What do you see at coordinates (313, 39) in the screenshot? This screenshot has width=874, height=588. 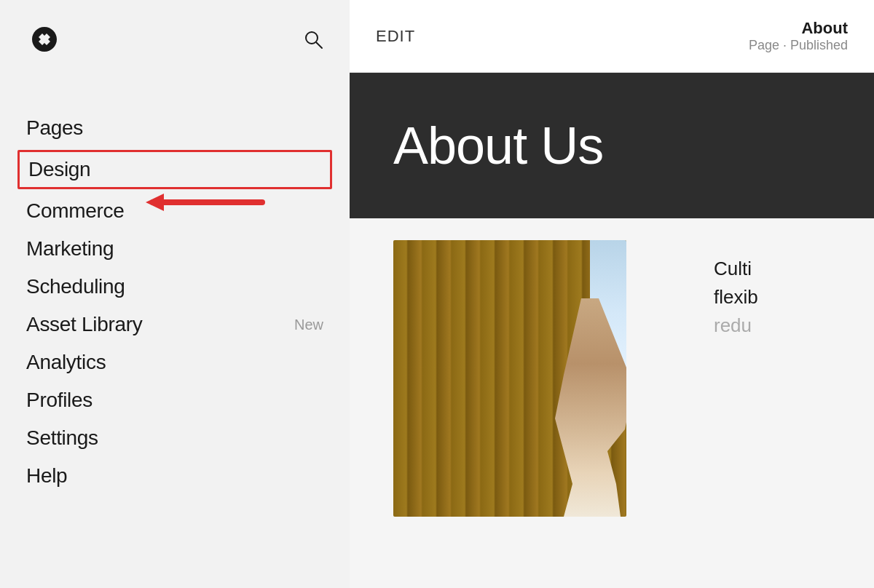 I see `search-icon` at bounding box center [313, 39].